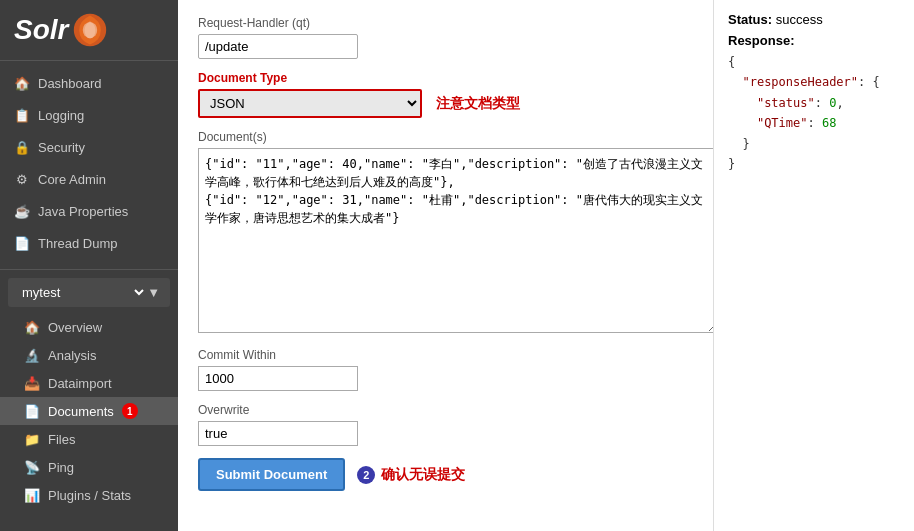 The width and height of the screenshot is (914, 531). What do you see at coordinates (61, 116) in the screenshot?
I see `sidebar-item-label: Logging` at bounding box center [61, 116].